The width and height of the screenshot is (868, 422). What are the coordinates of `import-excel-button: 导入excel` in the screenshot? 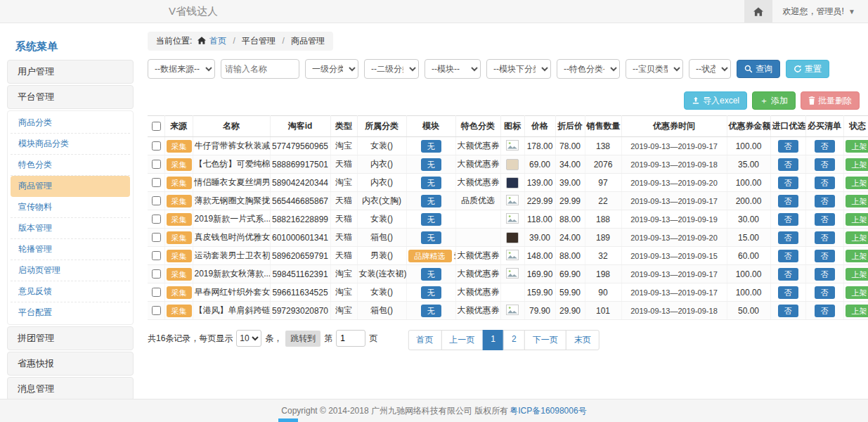 It's located at (715, 101).